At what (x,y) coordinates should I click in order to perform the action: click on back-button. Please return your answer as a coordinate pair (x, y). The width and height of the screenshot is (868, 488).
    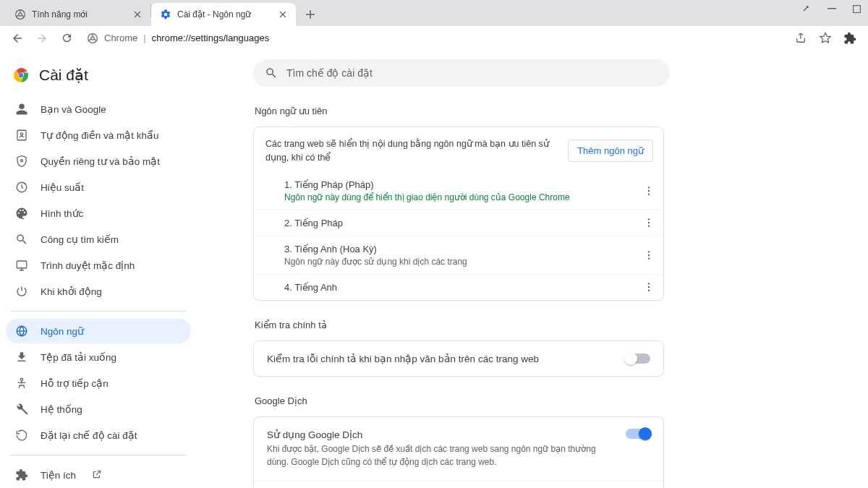
    Looking at the image, I should click on (17, 38).